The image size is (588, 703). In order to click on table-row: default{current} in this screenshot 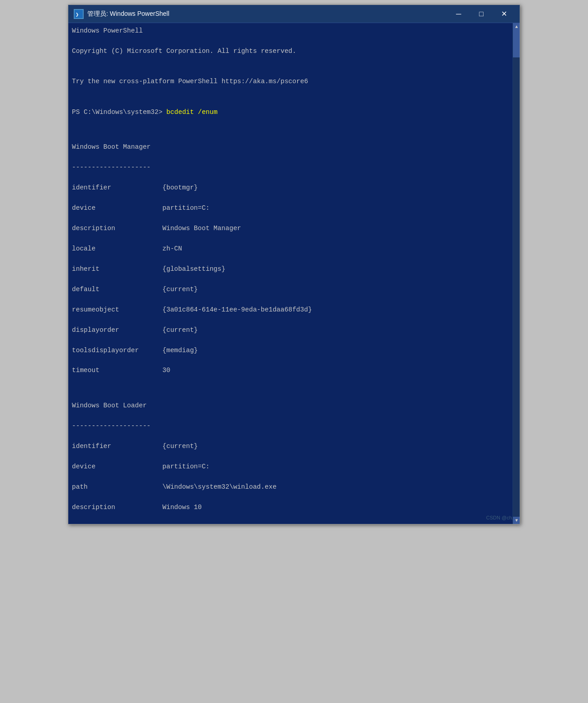, I will do `click(290, 289)`.